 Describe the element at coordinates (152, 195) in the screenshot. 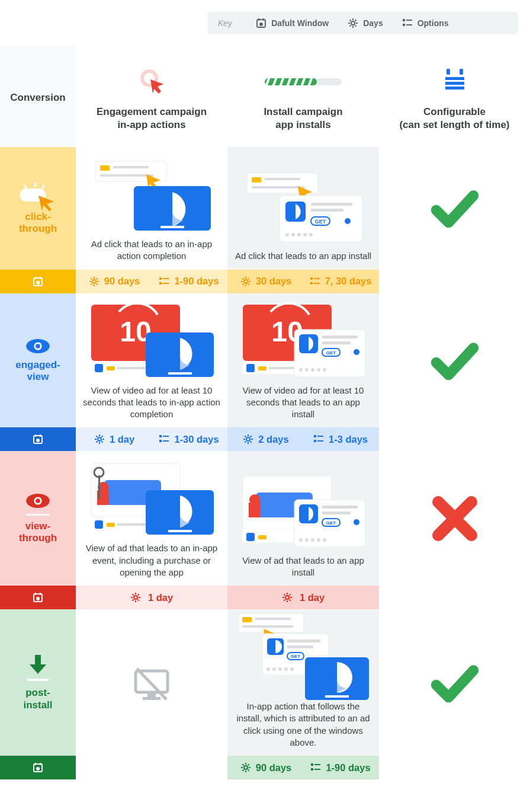

I see `ad-click-to-app-illustration` at that location.